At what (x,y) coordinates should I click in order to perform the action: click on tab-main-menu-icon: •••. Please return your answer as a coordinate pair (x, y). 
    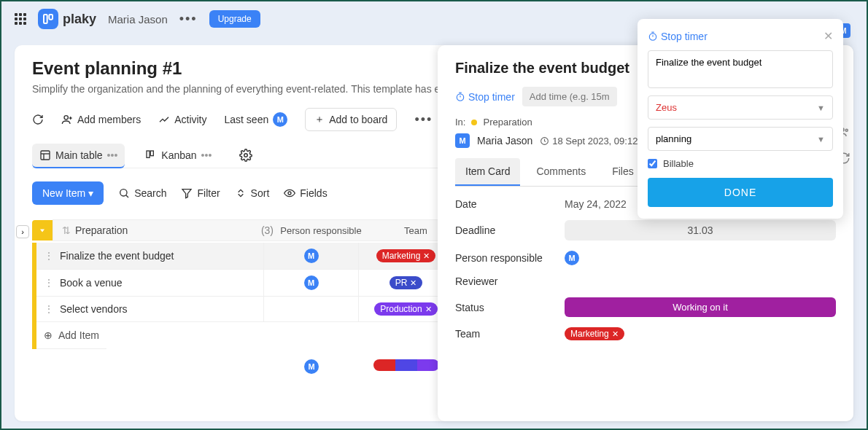
    Looking at the image, I should click on (112, 155).